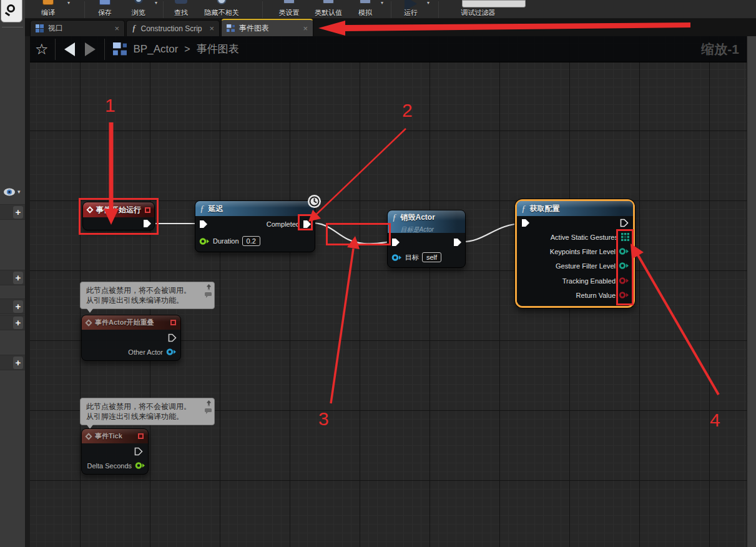 This screenshot has height=547, width=756. Describe the element at coordinates (416, 257) in the screenshot. I see `target-row: 目标 self` at that location.